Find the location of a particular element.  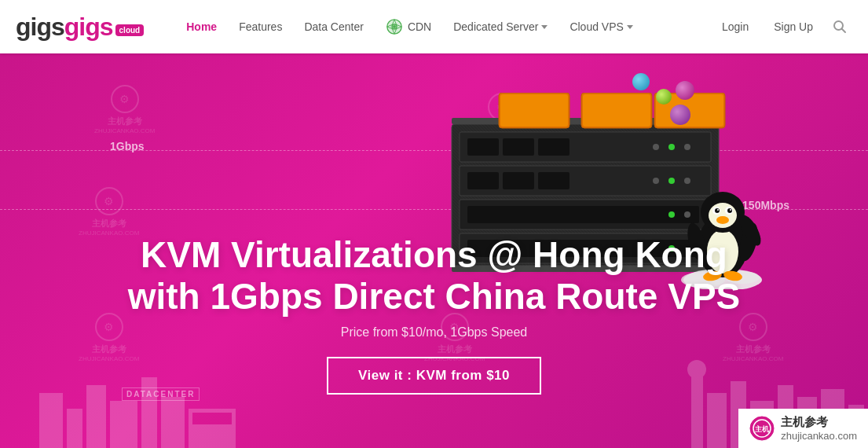

watermark-2: ⚙ 主机参考 ZHUJICANKAO.COM is located at coordinates (108, 212).